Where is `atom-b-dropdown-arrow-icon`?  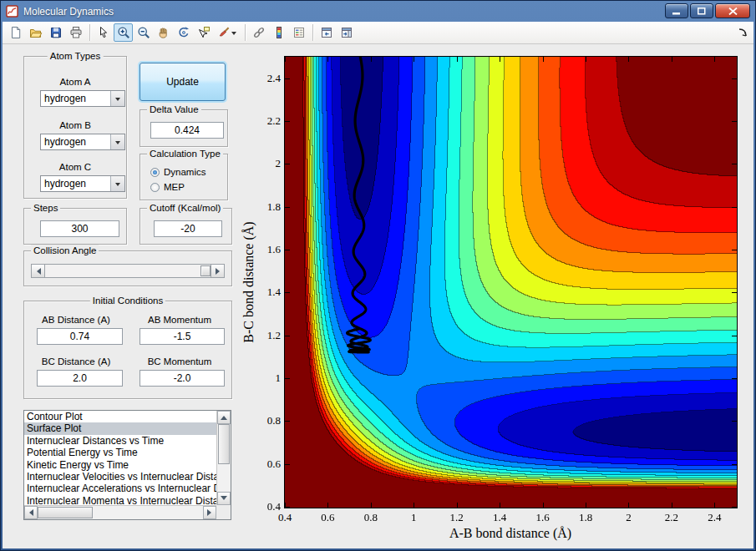 atom-b-dropdown-arrow-icon is located at coordinates (117, 142).